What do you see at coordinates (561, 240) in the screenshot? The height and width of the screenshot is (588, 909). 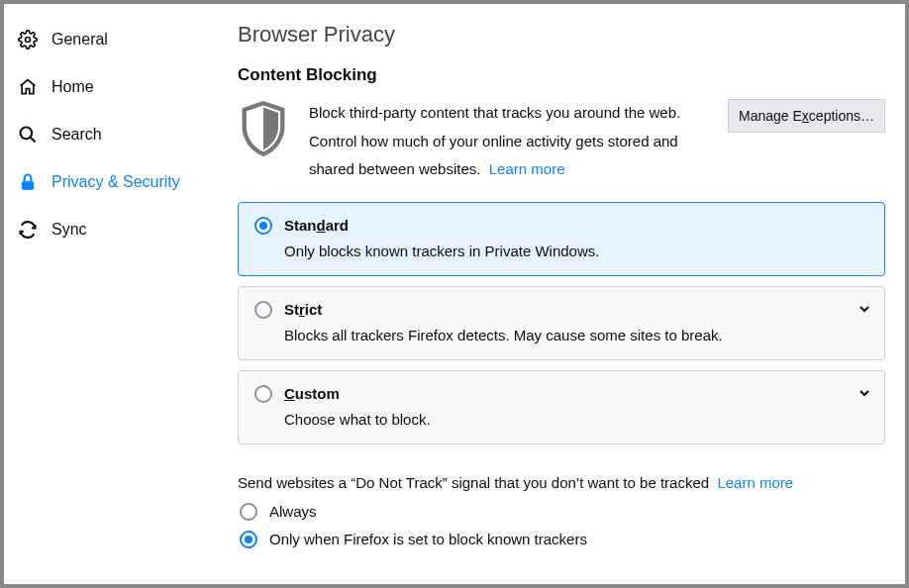 I see `option-standard: Standard Only blocks known trackers in P…` at bounding box center [561, 240].